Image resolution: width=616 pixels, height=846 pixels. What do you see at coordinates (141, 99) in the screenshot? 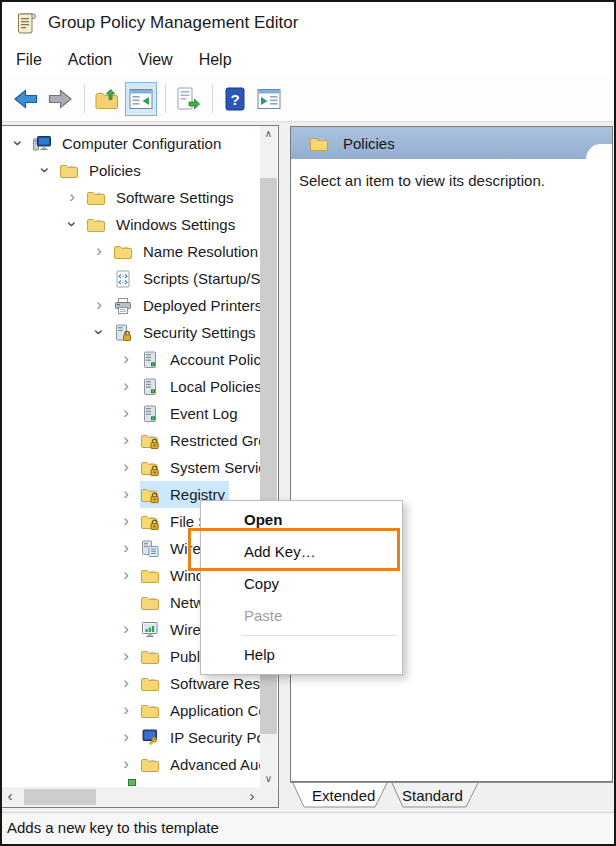
I see `show-console-tree-button` at bounding box center [141, 99].